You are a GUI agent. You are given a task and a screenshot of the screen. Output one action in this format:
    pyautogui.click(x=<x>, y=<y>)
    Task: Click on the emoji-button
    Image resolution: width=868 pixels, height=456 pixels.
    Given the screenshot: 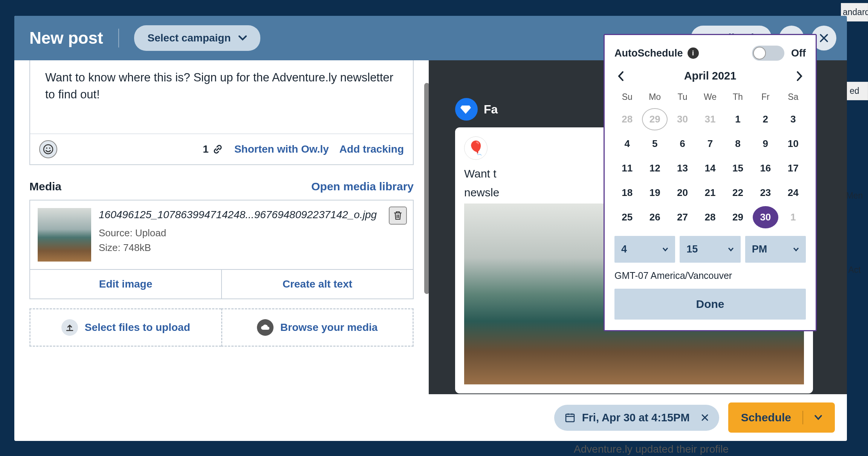 What is the action you would take?
    pyautogui.click(x=48, y=149)
    